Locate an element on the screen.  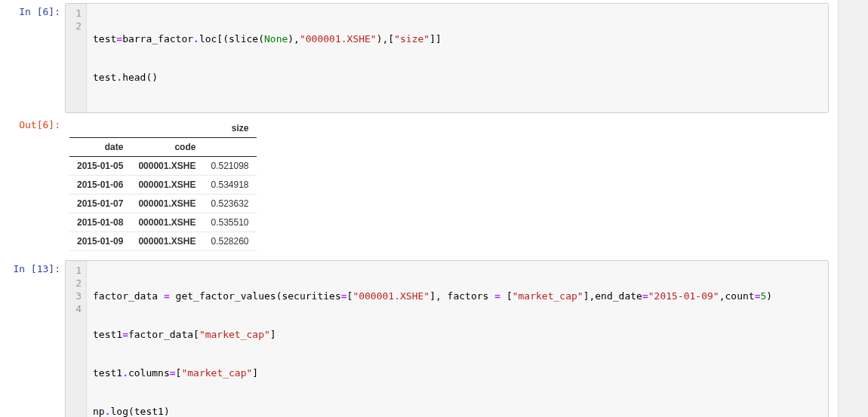
table-row: 2015-01-05 000001.XSHE 0.521098 is located at coordinates (163, 166).